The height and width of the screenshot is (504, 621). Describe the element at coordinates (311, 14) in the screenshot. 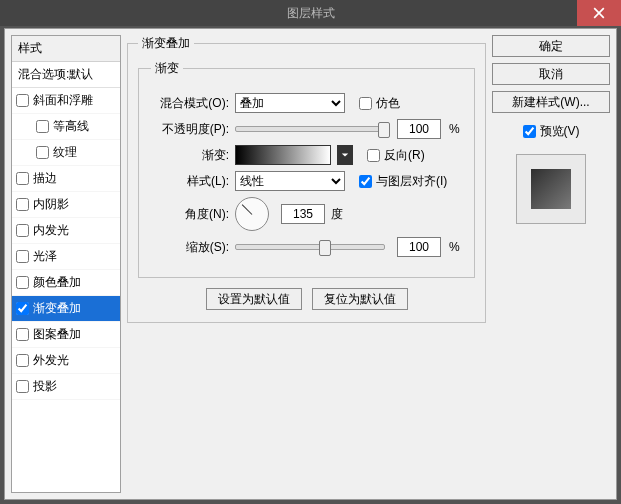

I see `window-title: 图层样式` at that location.